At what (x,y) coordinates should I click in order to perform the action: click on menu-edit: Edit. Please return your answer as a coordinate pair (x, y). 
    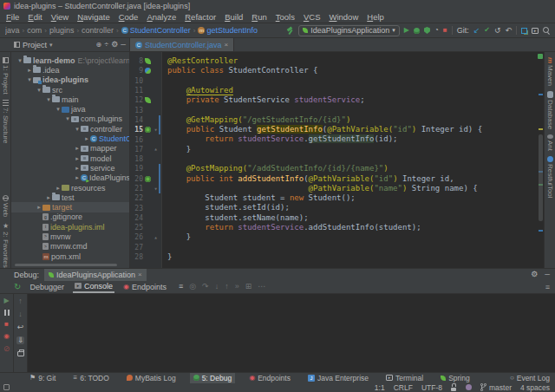
    Looking at the image, I should click on (35, 17).